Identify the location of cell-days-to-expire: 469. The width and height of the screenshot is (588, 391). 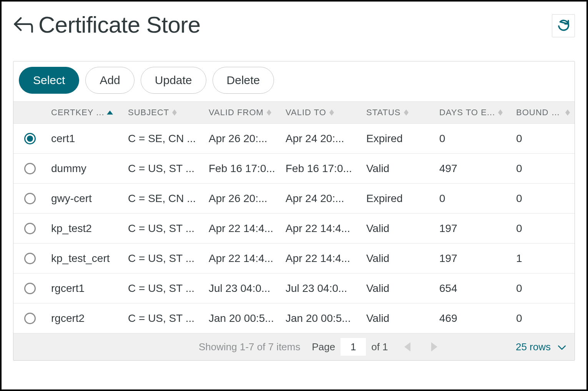
(473, 318).